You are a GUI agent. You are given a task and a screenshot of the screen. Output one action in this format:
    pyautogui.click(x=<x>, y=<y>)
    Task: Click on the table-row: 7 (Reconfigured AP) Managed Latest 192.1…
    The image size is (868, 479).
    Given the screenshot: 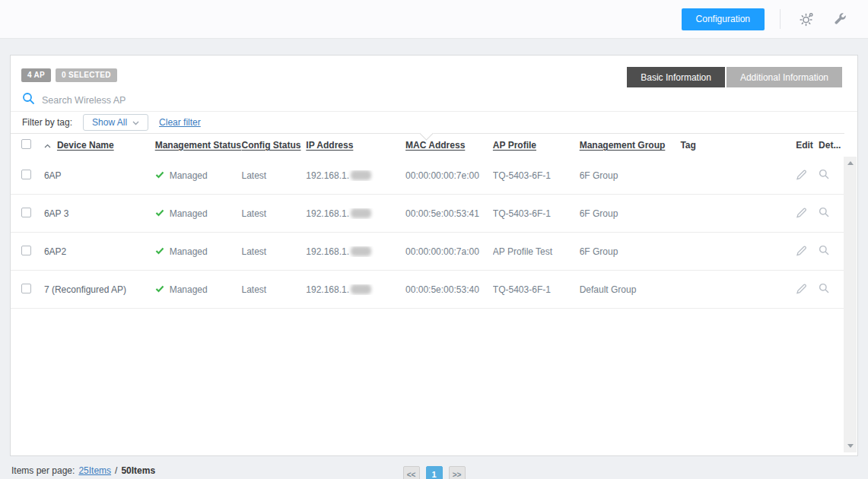 What is the action you would take?
    pyautogui.click(x=428, y=290)
    